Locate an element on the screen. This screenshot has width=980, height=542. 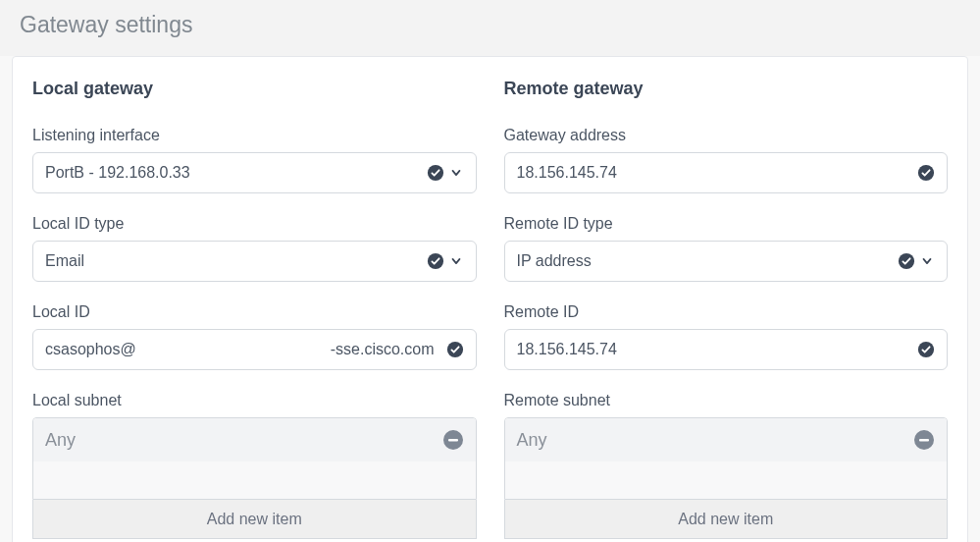
local-gateway-heading: Local gateway is located at coordinates (255, 88).